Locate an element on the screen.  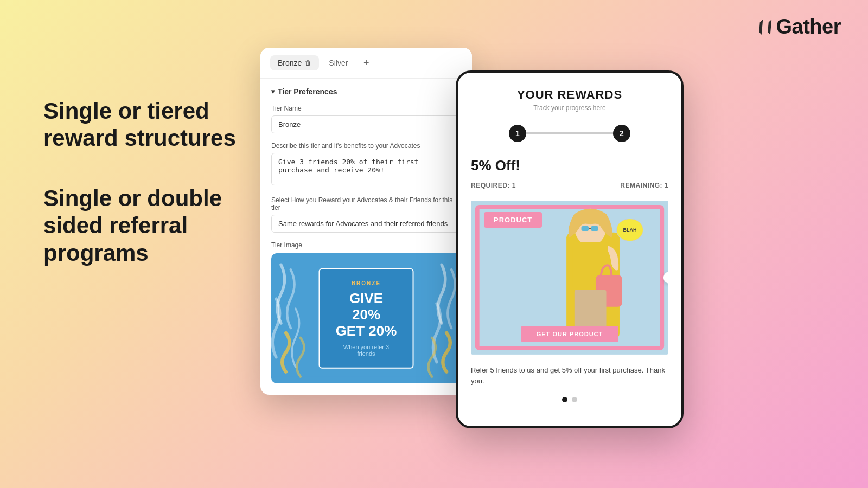
heading-line4: sided referral is located at coordinates (116, 226).